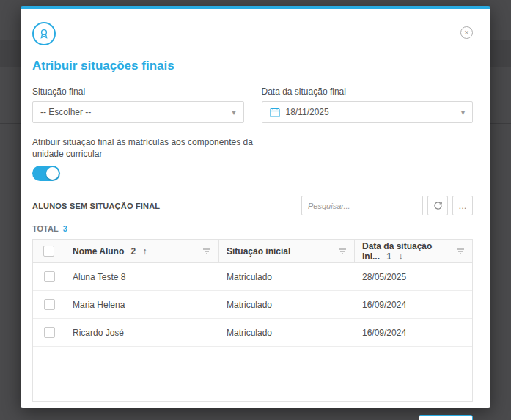 The height and width of the screenshot is (420, 511). I want to click on toggle-knob, so click(53, 173).